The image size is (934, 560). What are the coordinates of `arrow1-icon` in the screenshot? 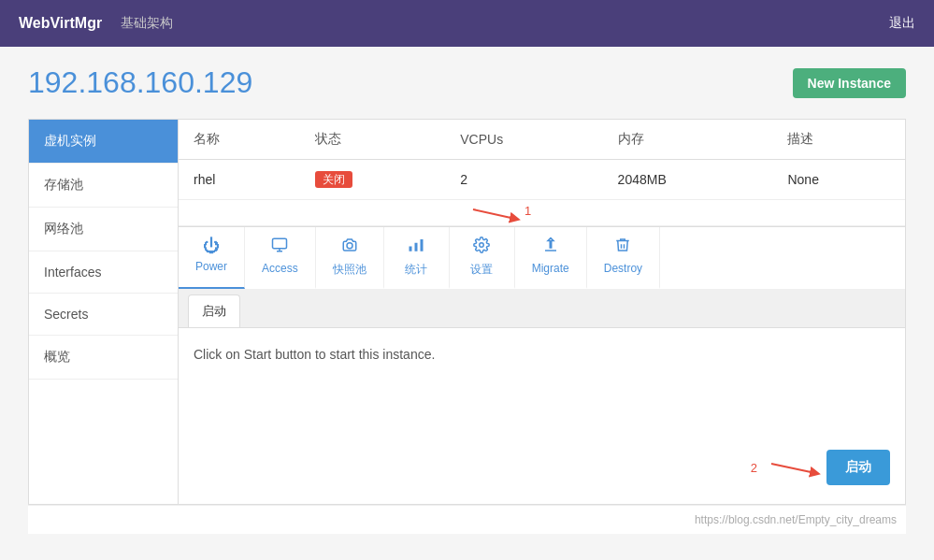 It's located at (496, 213).